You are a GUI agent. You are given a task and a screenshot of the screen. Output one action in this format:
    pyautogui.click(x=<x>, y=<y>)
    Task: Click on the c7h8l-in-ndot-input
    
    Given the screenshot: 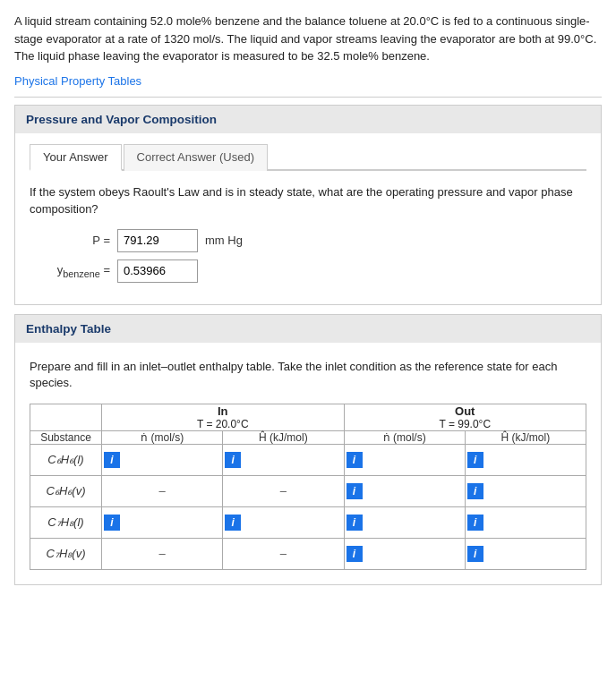 What is the action you would take?
    pyautogui.click(x=171, y=523)
    